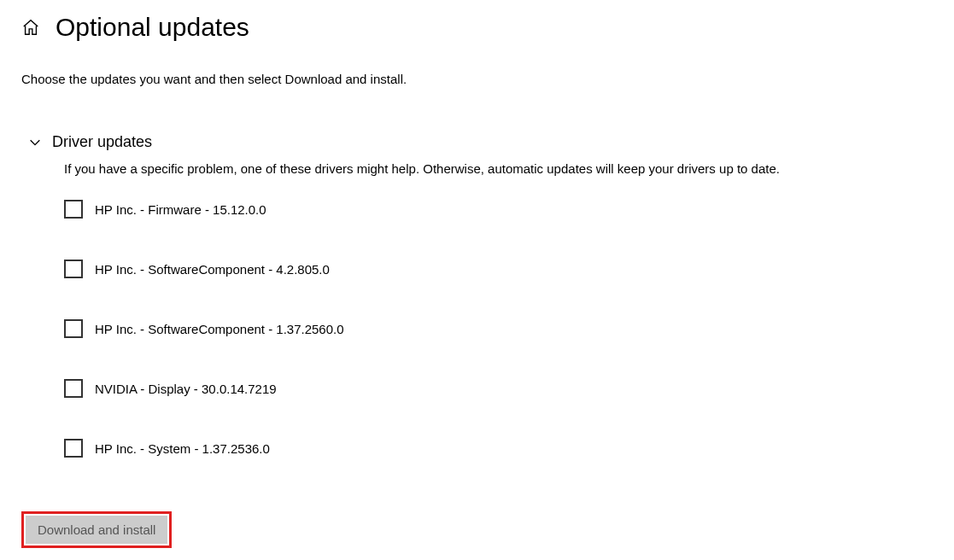 The image size is (954, 560). What do you see at coordinates (477, 79) in the screenshot?
I see `instruction-text: Choose the updates you want and then sel…` at bounding box center [477, 79].